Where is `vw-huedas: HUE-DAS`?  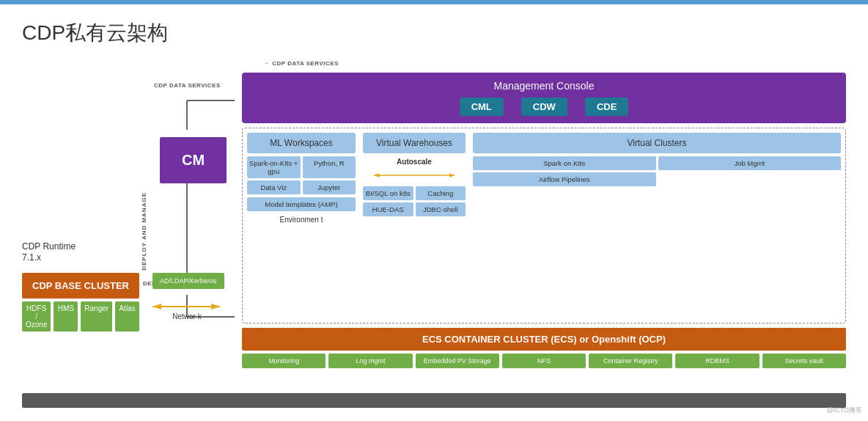
vw-huedas: HUE-DAS is located at coordinates (389, 210).